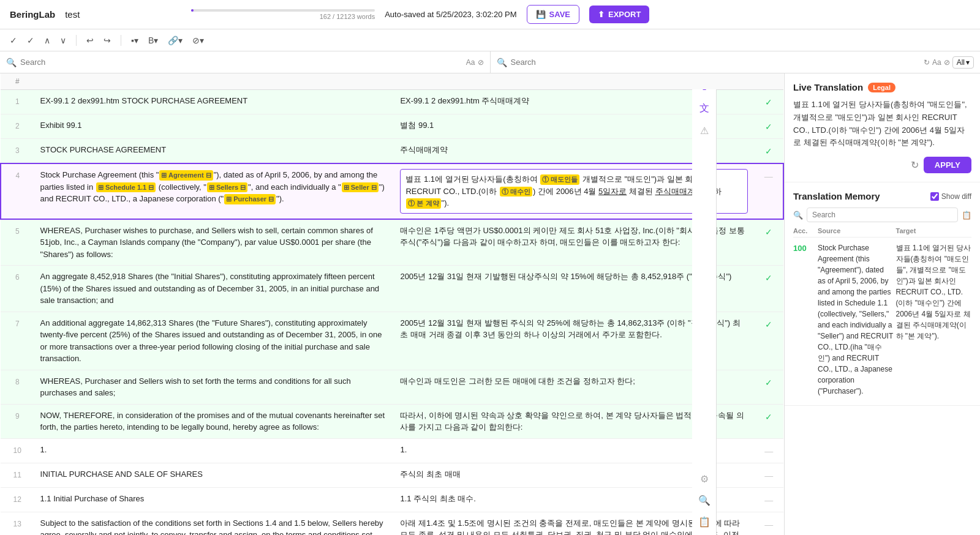  What do you see at coordinates (934, 231) in the screenshot?
I see `tm-col-target: Target` at bounding box center [934, 231].